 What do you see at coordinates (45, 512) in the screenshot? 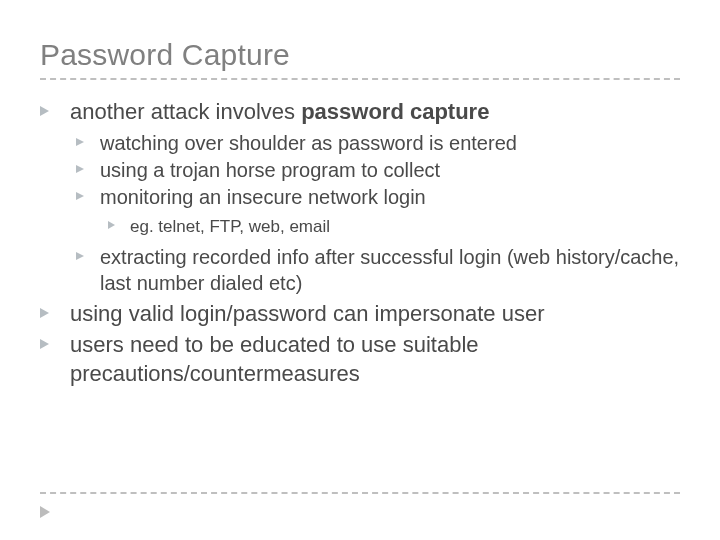
I see `play-icon` at bounding box center [45, 512].